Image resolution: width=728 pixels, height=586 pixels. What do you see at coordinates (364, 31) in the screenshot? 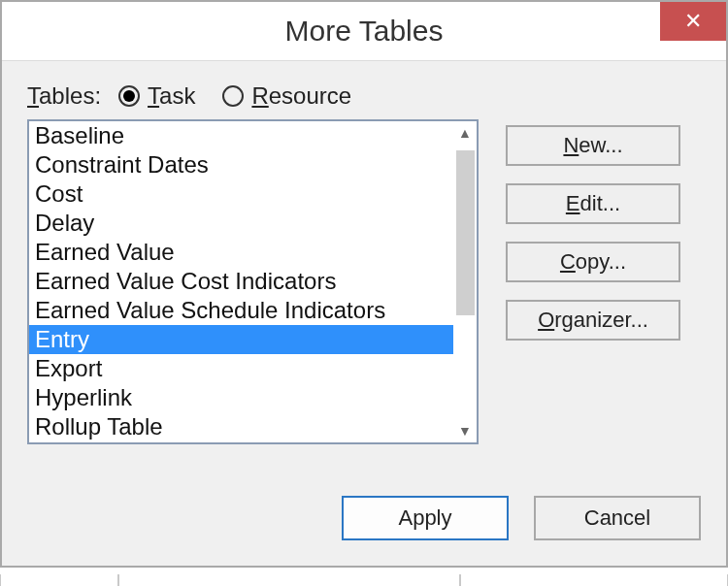
I see `titlebar: More Tables ✕` at bounding box center [364, 31].